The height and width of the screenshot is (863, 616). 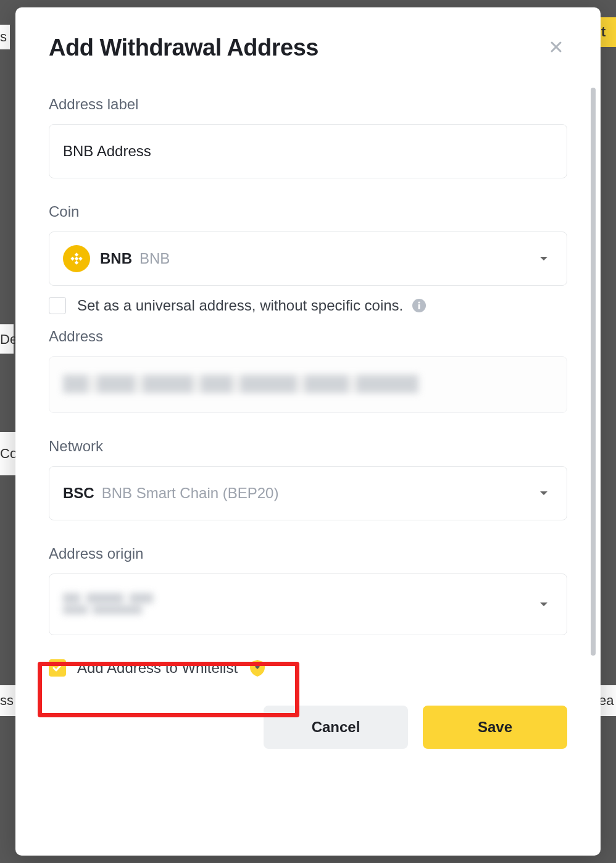 What do you see at coordinates (157, 668) in the screenshot?
I see `whitelist-label: Add Address to Whitelist` at bounding box center [157, 668].